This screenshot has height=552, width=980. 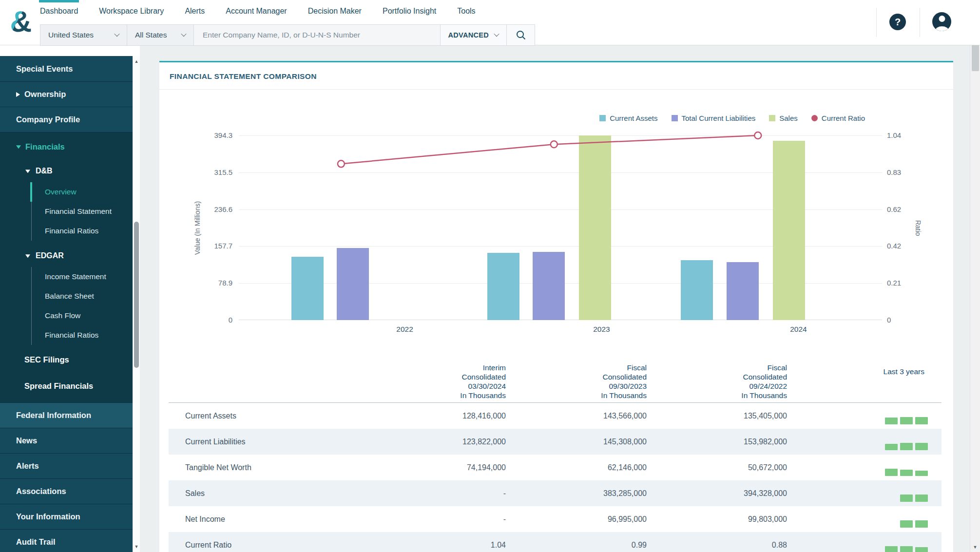 I want to click on sidebar-item-label: Balance Sheet, so click(x=69, y=296).